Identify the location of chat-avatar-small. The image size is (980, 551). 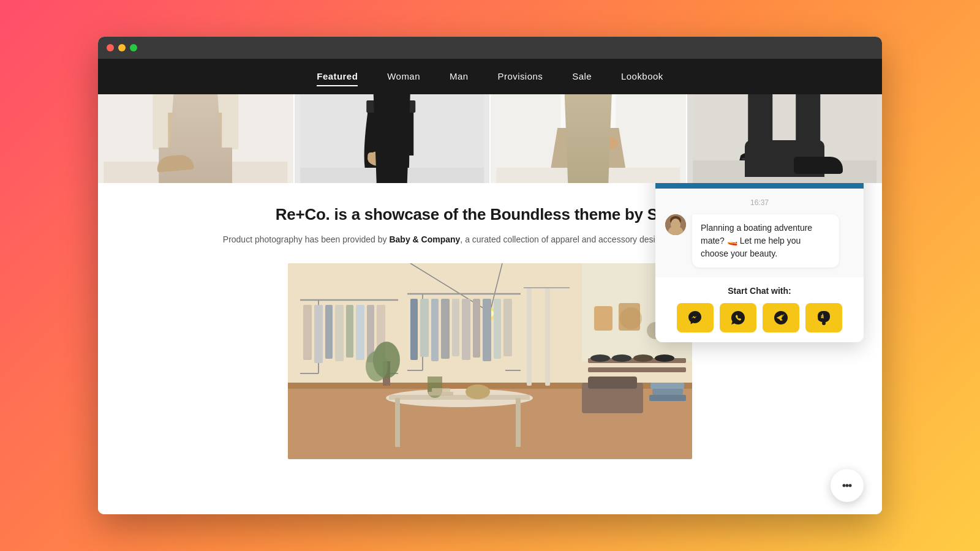
(676, 225).